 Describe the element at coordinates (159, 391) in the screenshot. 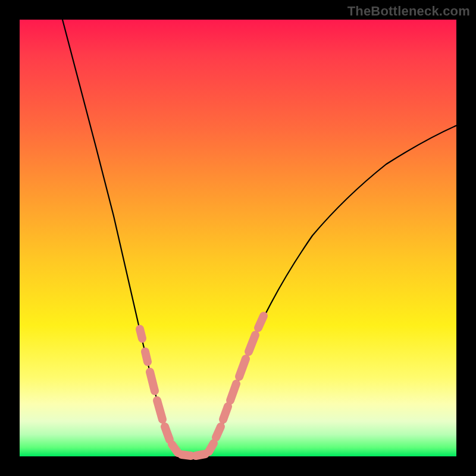

I see `highlight-left` at that location.